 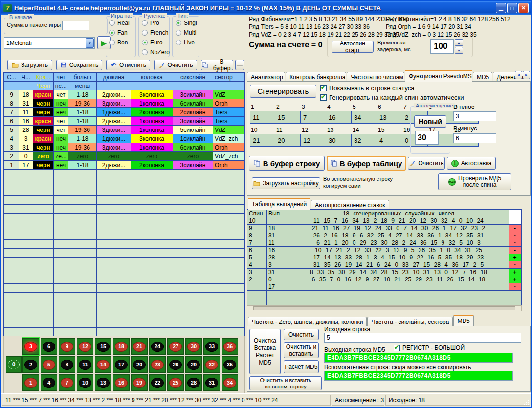 I want to click on copy-buffer-button: В буфер, so click(x=217, y=65).